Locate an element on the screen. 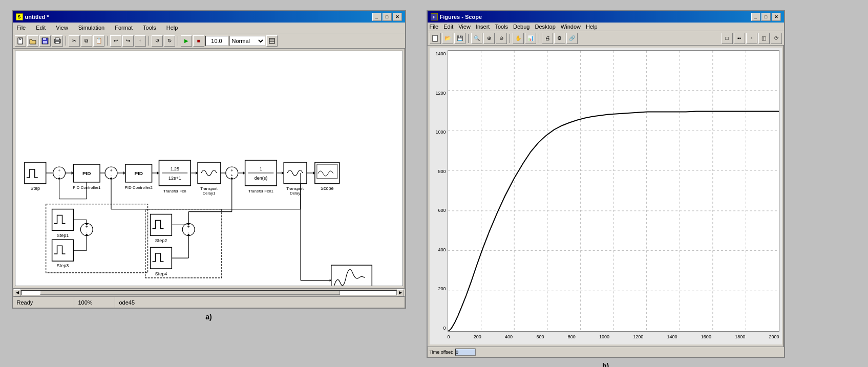 The width and height of the screenshot is (868, 367). scope-statusbar: Time offset: is located at coordinates (606, 352).